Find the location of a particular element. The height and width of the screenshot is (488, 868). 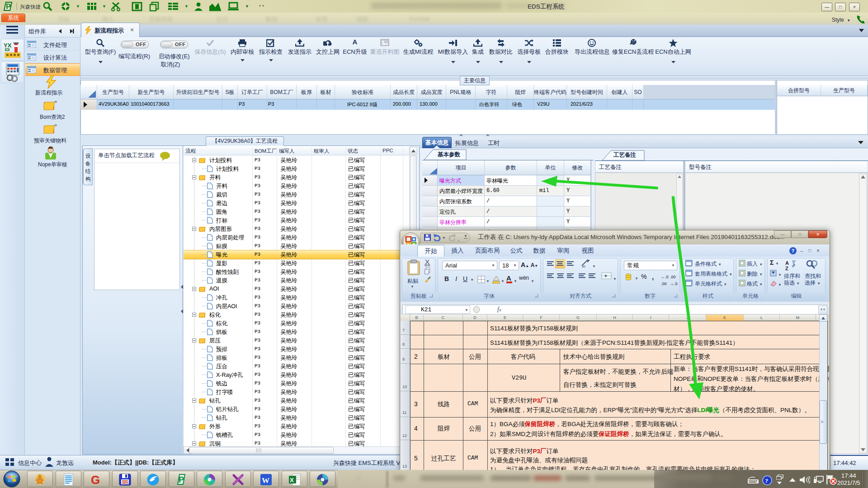

svg-text: 64 is located at coordinates (127, 483).